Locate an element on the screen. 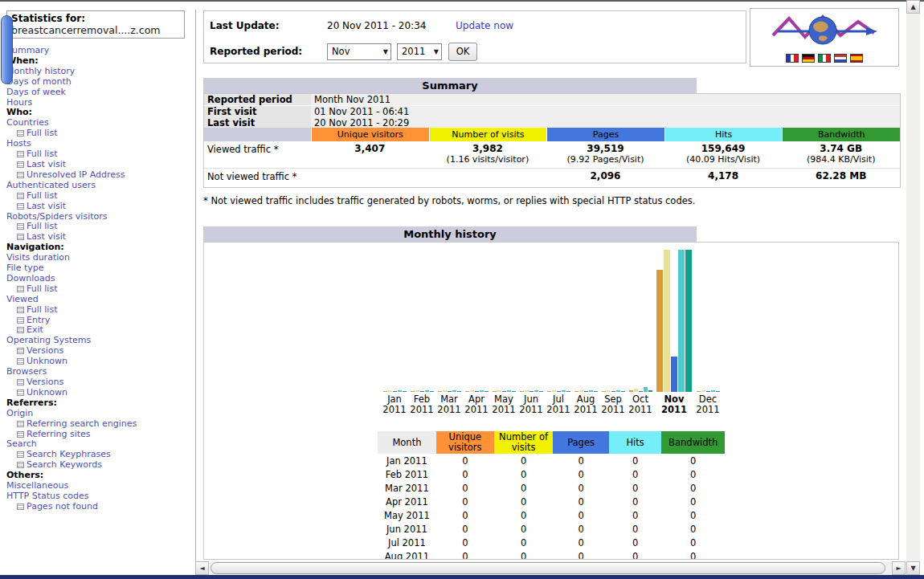  horizontal-scrollbar: ◄ ► is located at coordinates (550, 569).